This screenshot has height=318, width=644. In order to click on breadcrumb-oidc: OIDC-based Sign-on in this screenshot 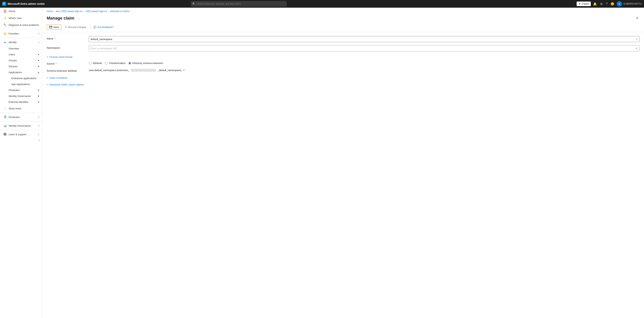, I will do `click(96, 12)`.